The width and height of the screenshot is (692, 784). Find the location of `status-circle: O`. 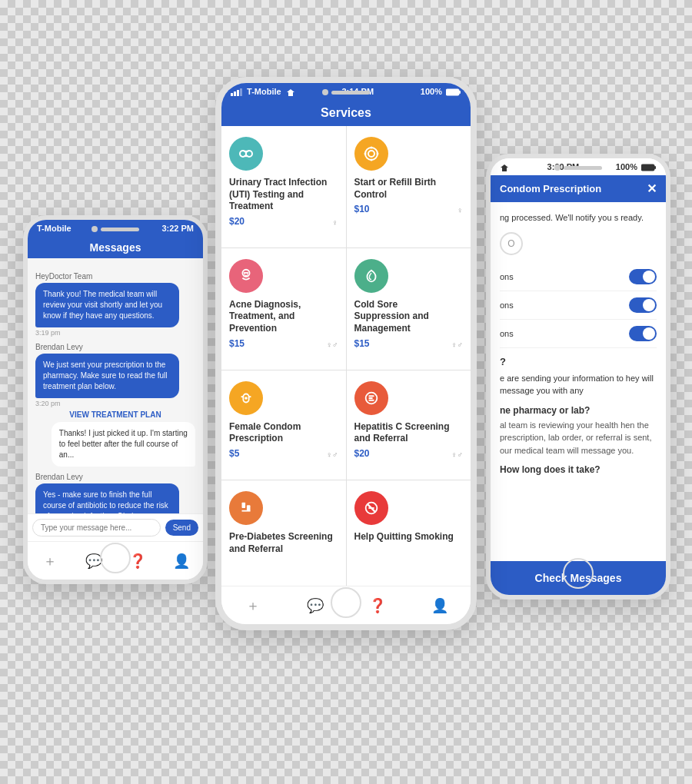

status-circle: O is located at coordinates (511, 244).